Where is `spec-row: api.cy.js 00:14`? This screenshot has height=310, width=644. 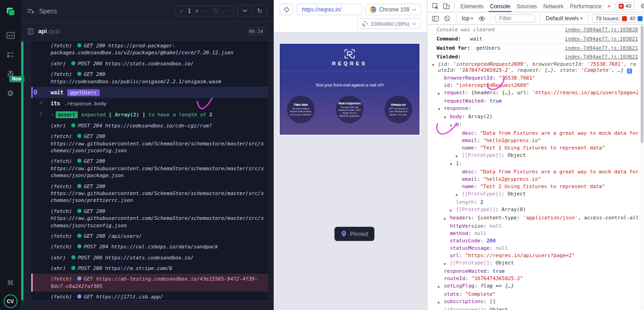 spec-row: api.cy.js 00:14 is located at coordinates (147, 31).